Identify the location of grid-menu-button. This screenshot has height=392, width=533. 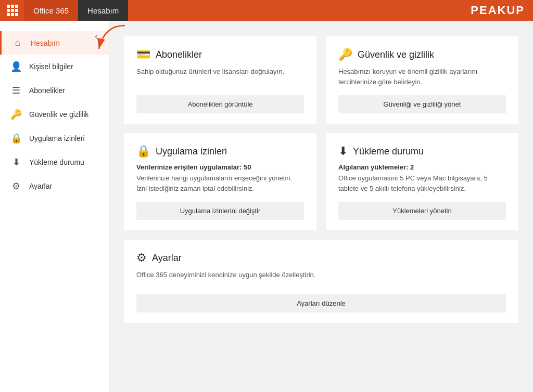
(12, 10).